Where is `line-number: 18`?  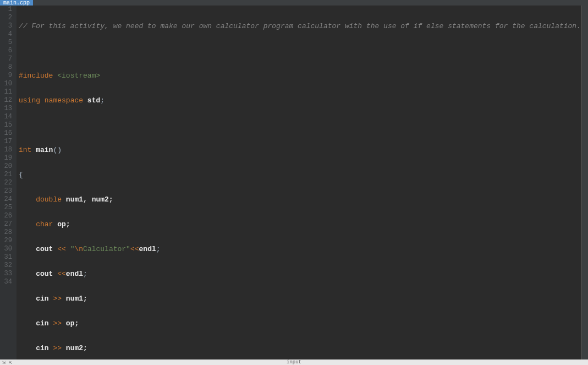
line-number: 18 is located at coordinates (7, 150).